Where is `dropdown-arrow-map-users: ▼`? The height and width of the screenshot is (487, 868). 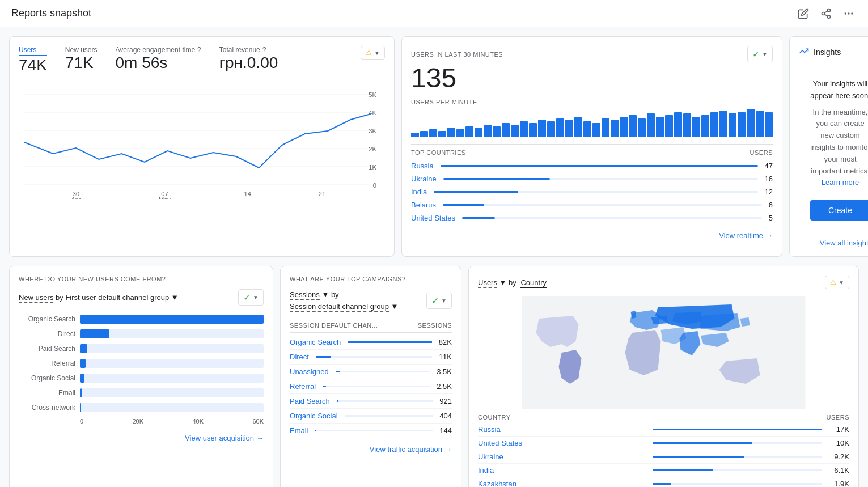 dropdown-arrow-map-users: ▼ is located at coordinates (503, 282).